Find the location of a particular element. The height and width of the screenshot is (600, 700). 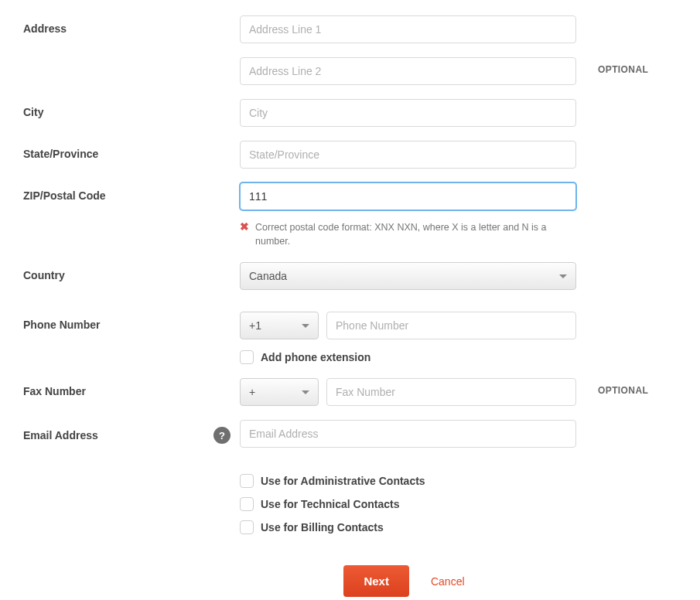

fax-country-code-select: + is located at coordinates (279, 392).